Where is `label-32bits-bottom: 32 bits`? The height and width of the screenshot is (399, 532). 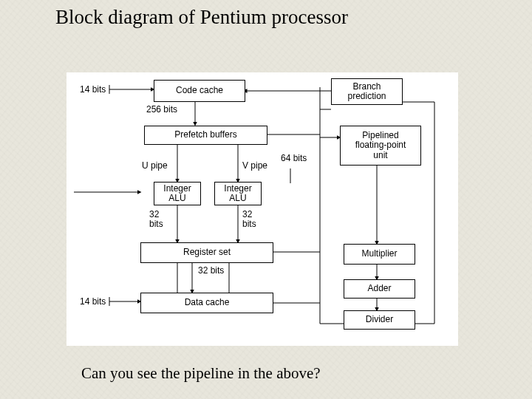 label-32bits-bottom: 32 bits is located at coordinates (211, 270).